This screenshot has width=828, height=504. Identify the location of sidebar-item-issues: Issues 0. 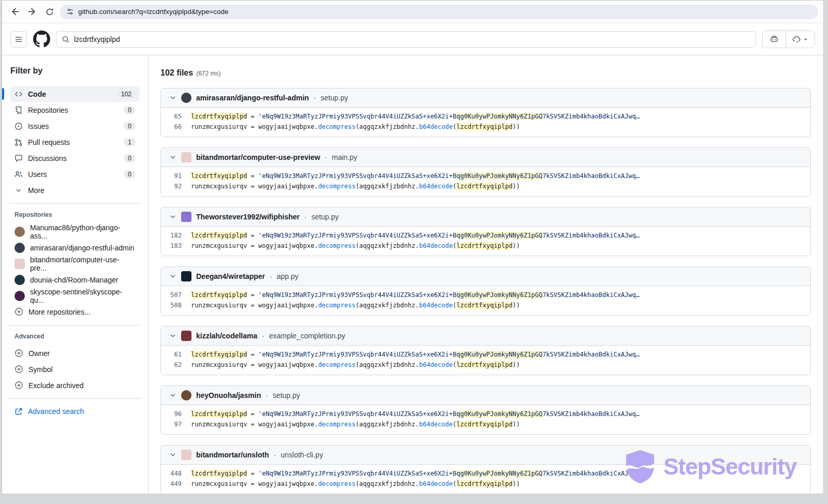
(75, 126).